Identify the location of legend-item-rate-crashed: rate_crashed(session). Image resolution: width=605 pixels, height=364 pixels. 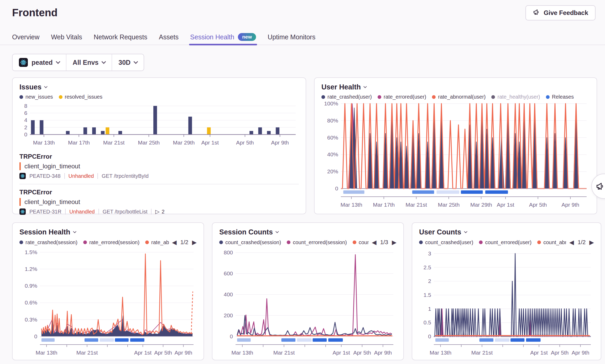
(48, 242).